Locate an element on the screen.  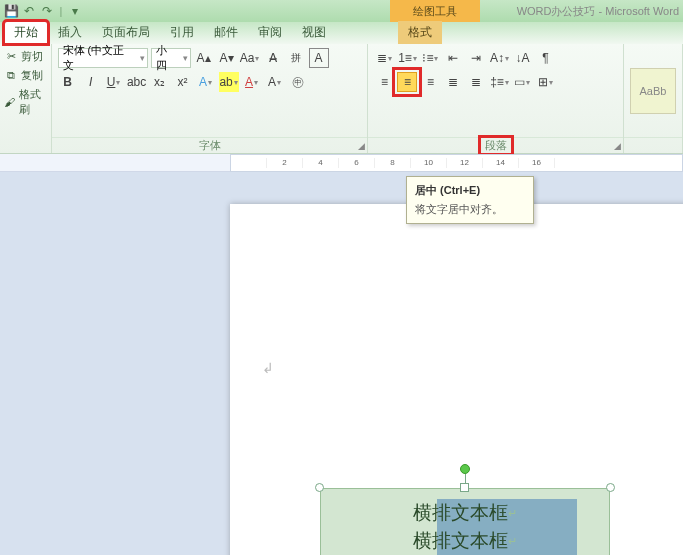
ruler-tick: 16 is located at coordinates (537, 163).